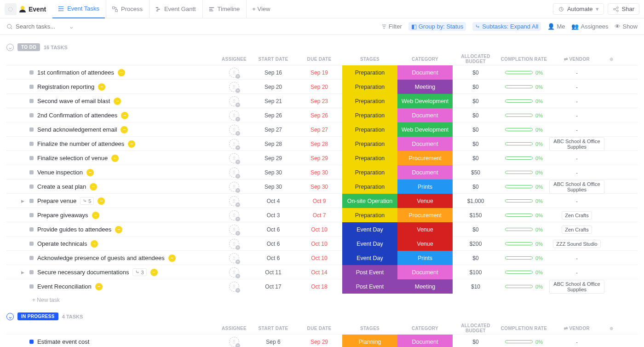 The height and width of the screenshot is (347, 644). Describe the element at coordinates (319, 158) in the screenshot. I see `due-date: Sep 29` at that location.